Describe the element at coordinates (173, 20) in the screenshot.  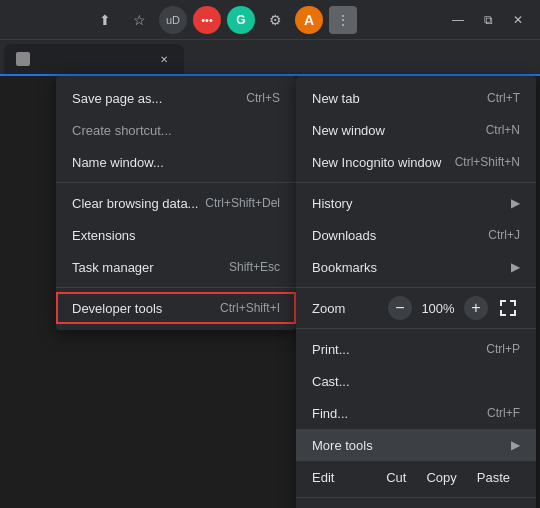
I see `ublock-icon: uD` at that location.